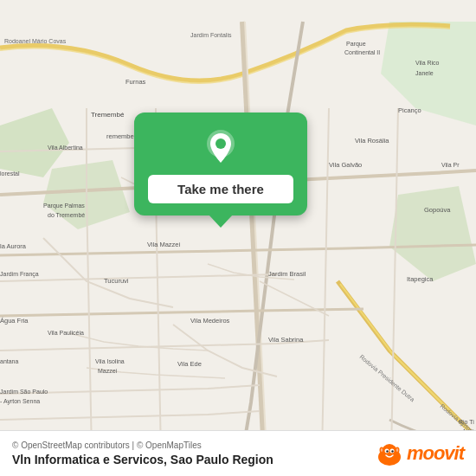 The height and width of the screenshot is (476, 476). Describe the element at coordinates (66, 215) in the screenshot. I see `svg-text: do Tremembé` at that location.